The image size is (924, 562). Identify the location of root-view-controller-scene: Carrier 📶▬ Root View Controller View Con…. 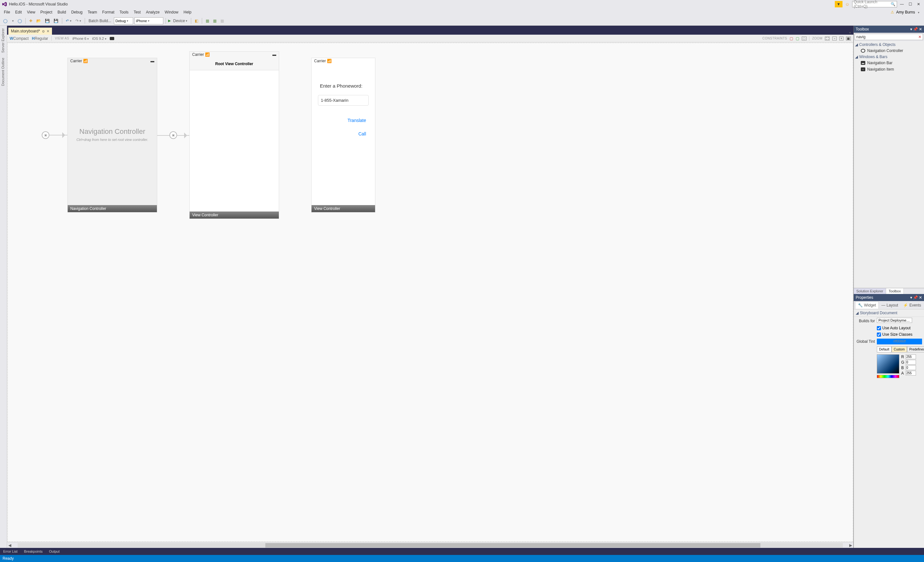
(234, 135).